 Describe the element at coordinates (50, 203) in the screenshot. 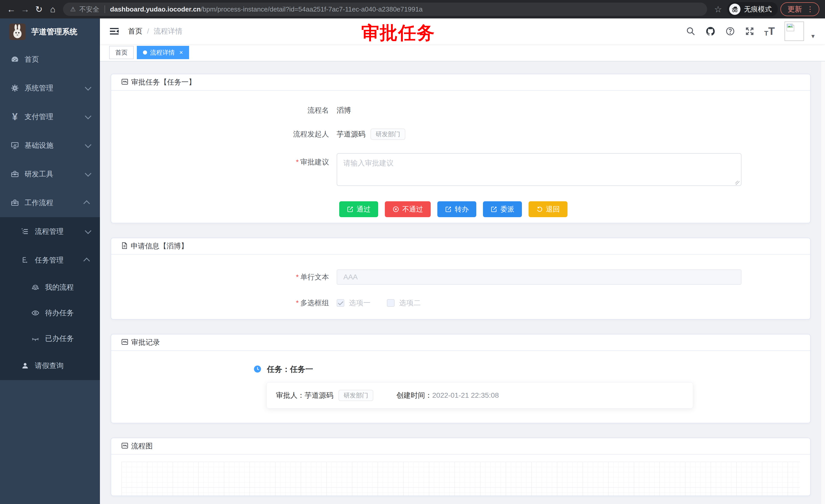

I see `sidebar-item-workflow: 工作流程` at that location.